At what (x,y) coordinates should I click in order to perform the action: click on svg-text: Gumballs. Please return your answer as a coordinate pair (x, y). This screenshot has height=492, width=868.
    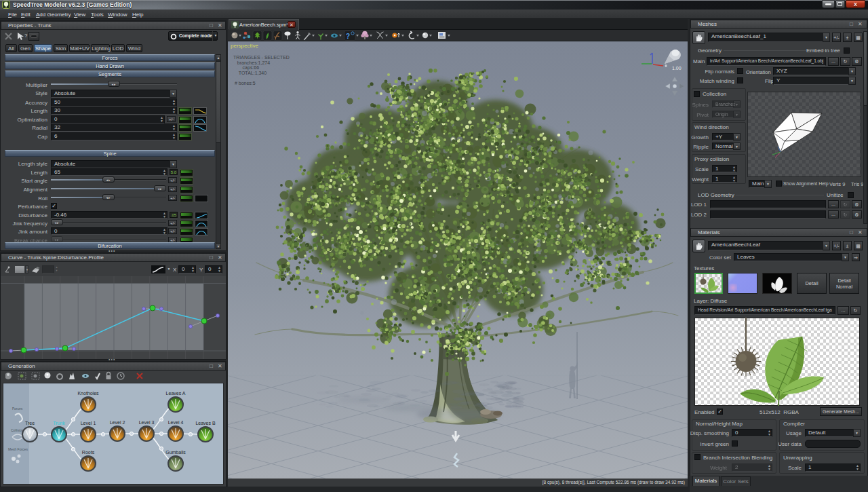
    Looking at the image, I should click on (176, 452).